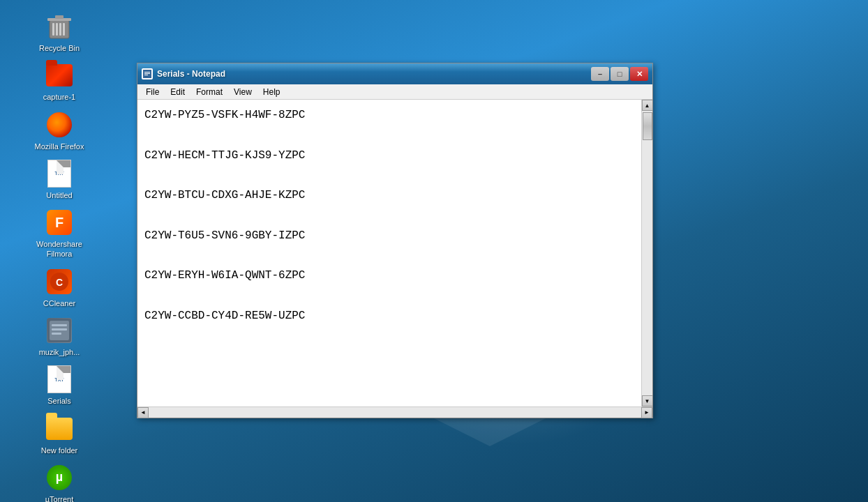 The width and height of the screenshot is (868, 502). Describe the element at coordinates (59, 282) in the screenshot. I see `ccleaner-icon: C` at that location.